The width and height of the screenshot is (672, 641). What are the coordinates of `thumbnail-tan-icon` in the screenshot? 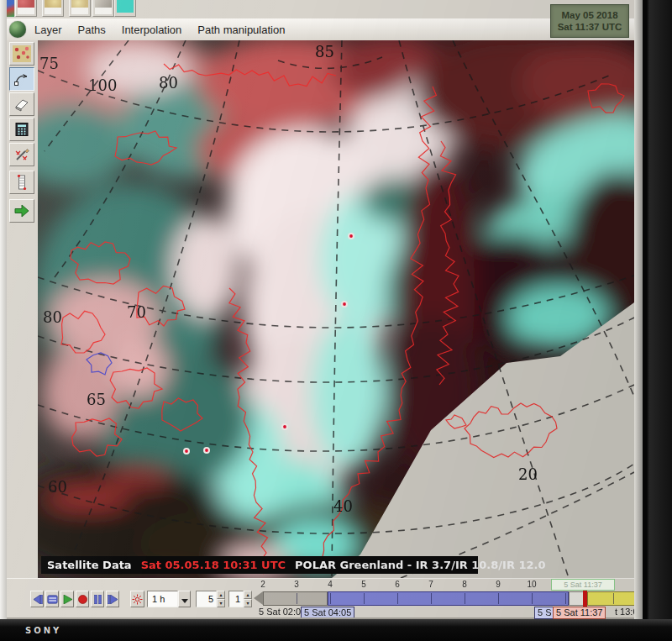 It's located at (53, 8).